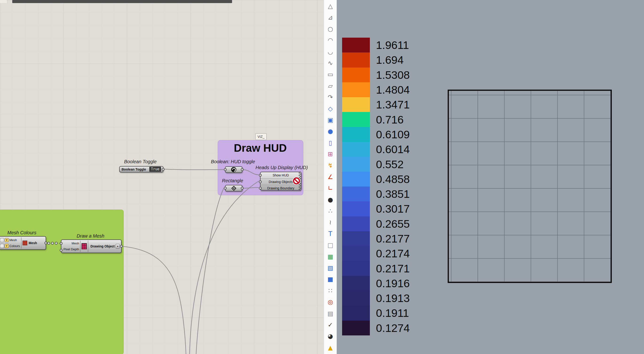 The image size is (644, 354). What do you see at coordinates (393, 283) in the screenshot?
I see `legend-value: 0.1916` at bounding box center [393, 283].